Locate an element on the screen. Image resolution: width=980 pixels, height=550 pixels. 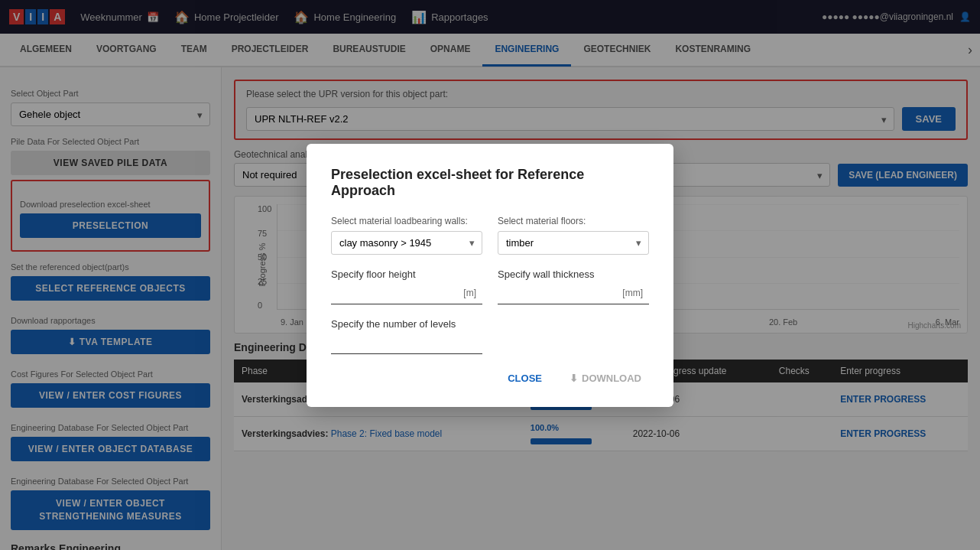
wall-thickness-field: Specify wall thickness [mm] is located at coordinates (573, 286).